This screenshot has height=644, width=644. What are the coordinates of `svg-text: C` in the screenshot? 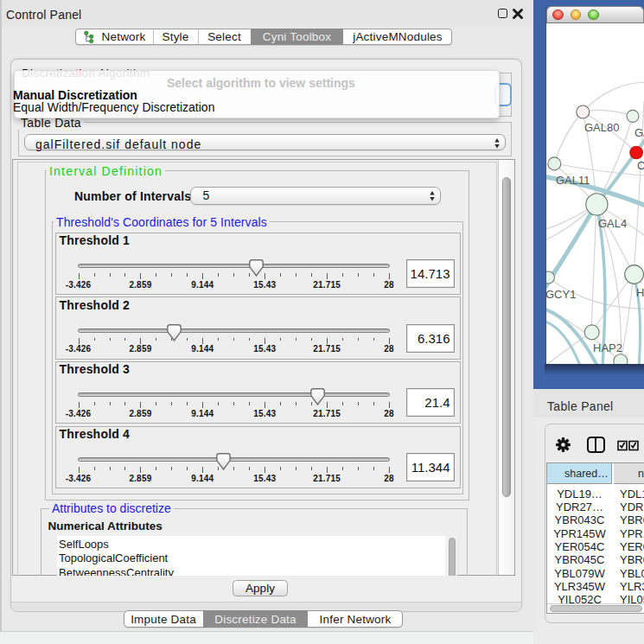 It's located at (641, 166).